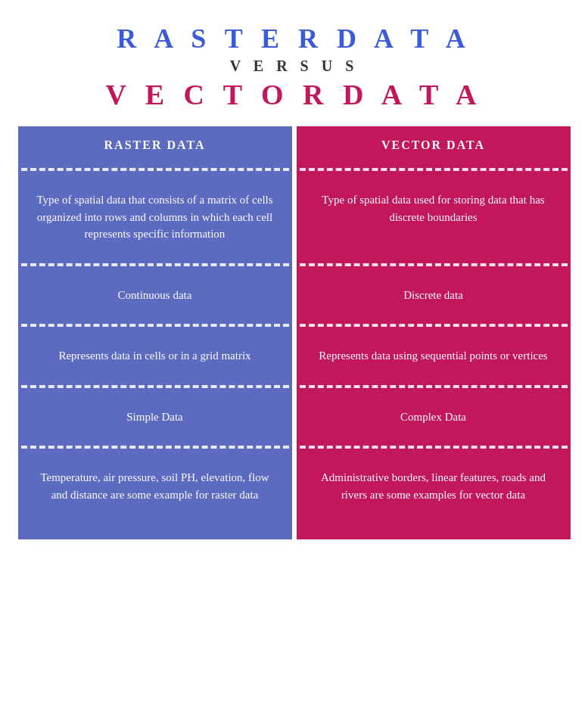  Describe the element at coordinates (294, 39) in the screenshot. I see `title-raster: R A S T E R D A T A` at that location.